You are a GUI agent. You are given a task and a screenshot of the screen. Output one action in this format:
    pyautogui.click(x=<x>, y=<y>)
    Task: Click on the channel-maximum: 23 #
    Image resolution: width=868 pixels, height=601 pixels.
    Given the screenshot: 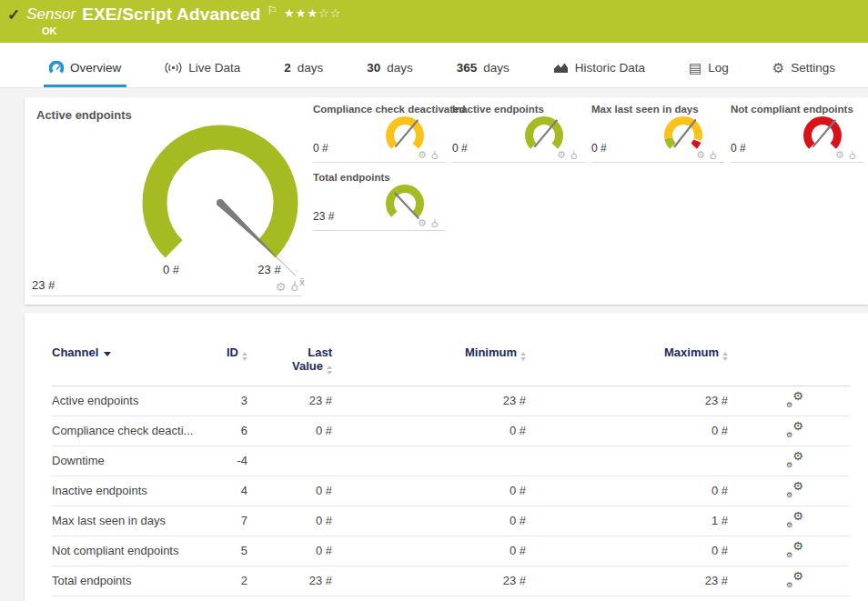 What is the action you would take?
    pyautogui.click(x=627, y=580)
    